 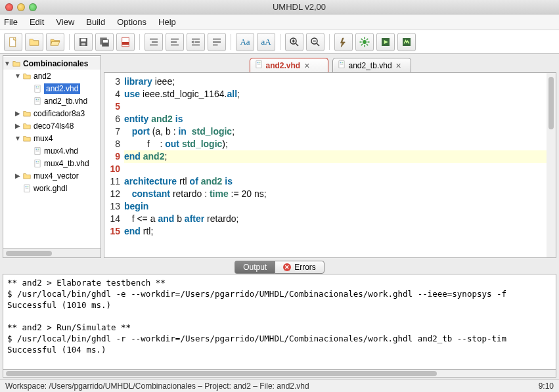 I want to click on maximize-icon, so click(x=33, y=7).